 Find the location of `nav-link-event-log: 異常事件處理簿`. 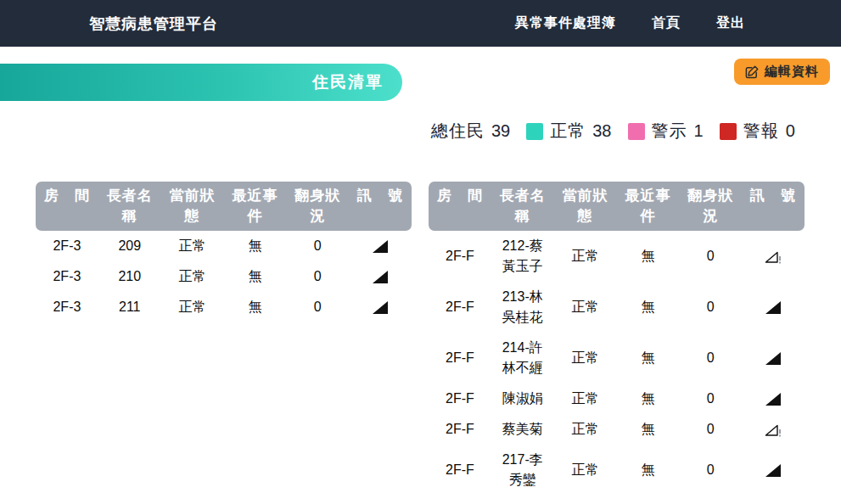

nav-link-event-log: 異常事件處理簿 is located at coordinates (565, 24).